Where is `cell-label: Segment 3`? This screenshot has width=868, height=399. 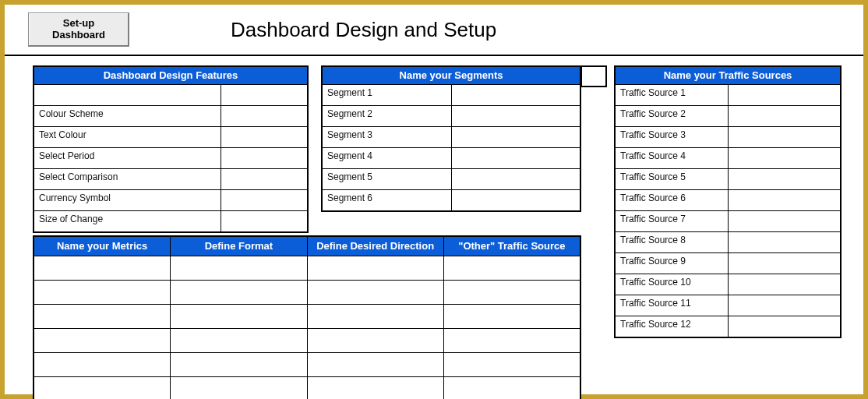 cell-label: Segment 3 is located at coordinates (386, 137).